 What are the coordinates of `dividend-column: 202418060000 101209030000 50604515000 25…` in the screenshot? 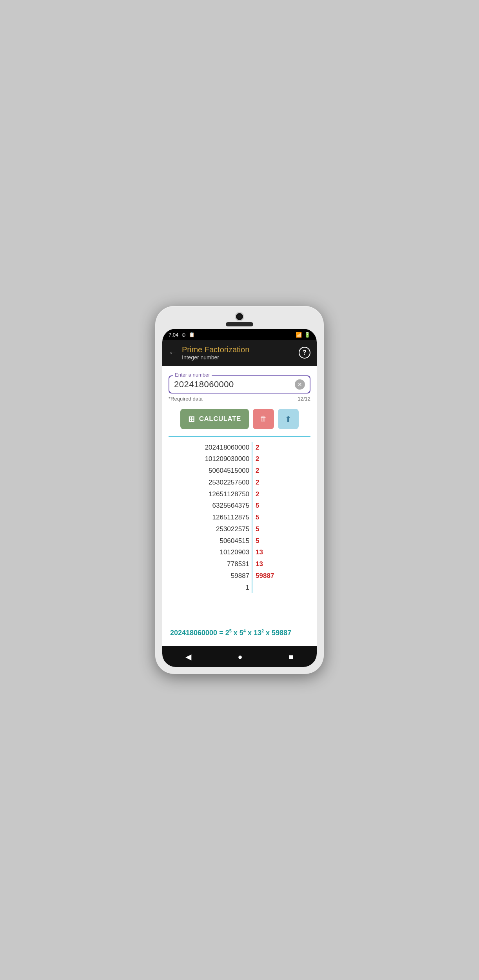 It's located at (228, 518).